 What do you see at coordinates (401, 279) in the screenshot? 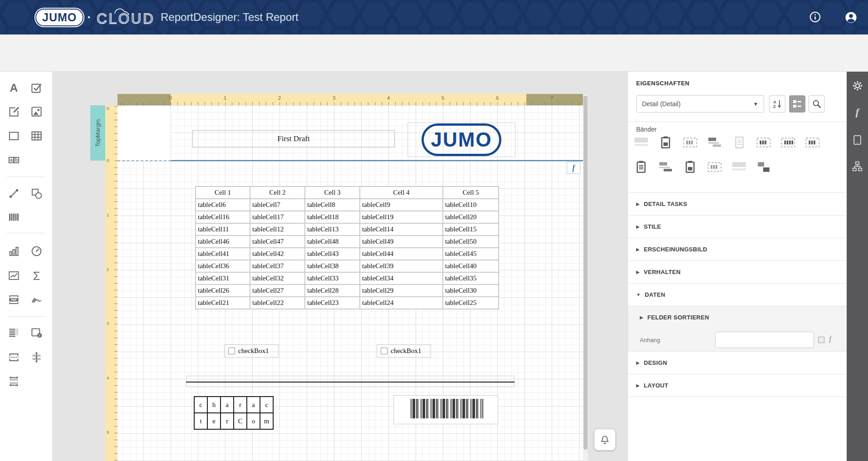
I see `table-cell: tableCell34` at bounding box center [401, 279].